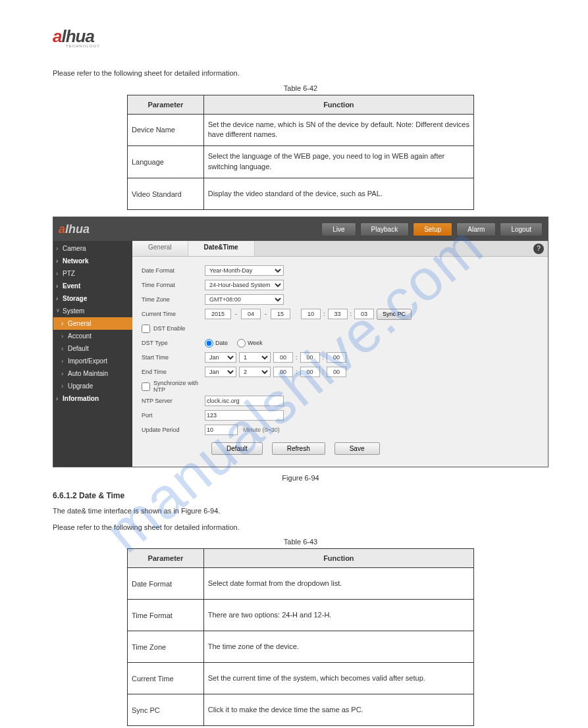  I want to click on nav-live: Live, so click(338, 229).